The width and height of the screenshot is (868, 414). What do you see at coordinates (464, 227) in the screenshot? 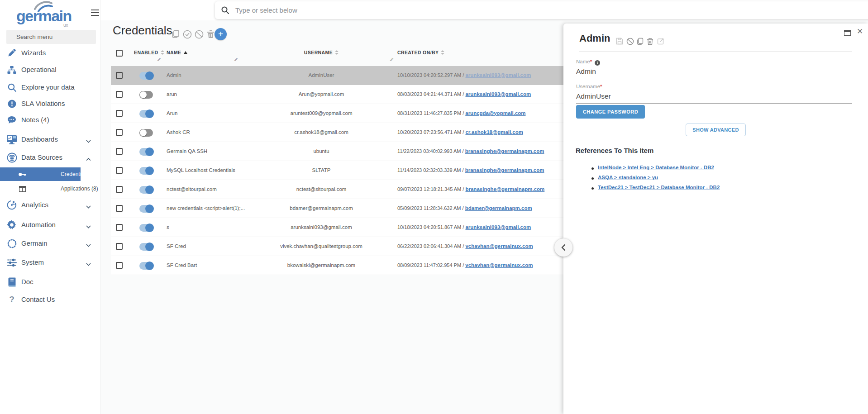
I see `credential-created: 10/18/2023 04:20:51.867 AM / arunksaini0…` at bounding box center [464, 227].